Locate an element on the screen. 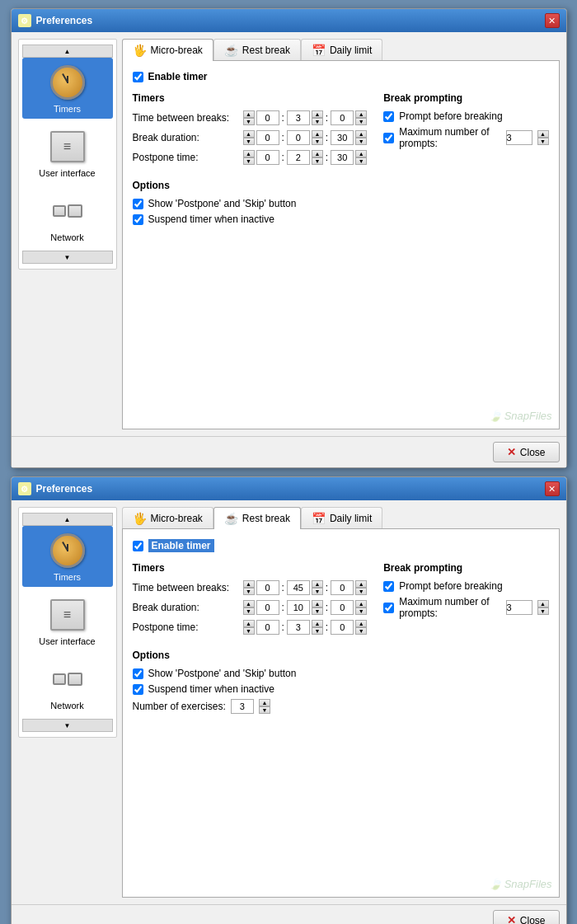 The height and width of the screenshot is (924, 577). tab-micro-break-1: 🖐 Micro-break is located at coordinates (168, 49).